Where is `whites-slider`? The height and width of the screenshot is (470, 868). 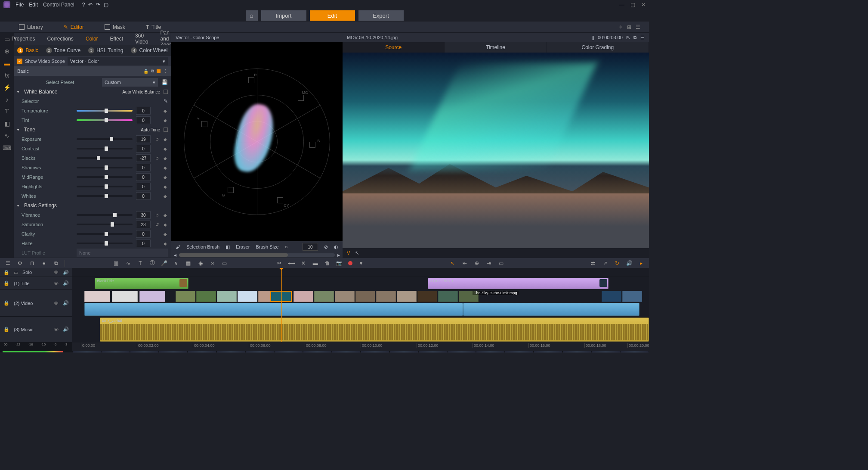
whites-slider is located at coordinates (105, 196).